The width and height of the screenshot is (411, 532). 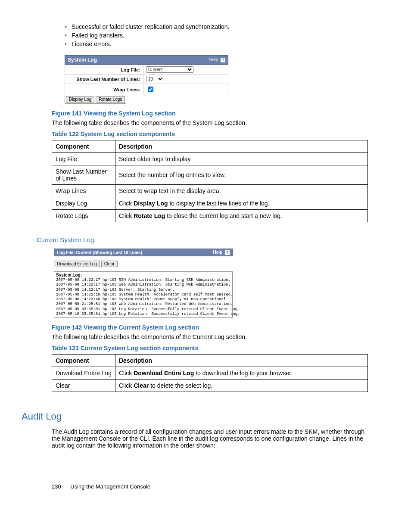 What do you see at coordinates (143, 283) in the screenshot?
I see `current-log-panel: Log File: Current (Showing Last 10 Lines…` at bounding box center [143, 283].